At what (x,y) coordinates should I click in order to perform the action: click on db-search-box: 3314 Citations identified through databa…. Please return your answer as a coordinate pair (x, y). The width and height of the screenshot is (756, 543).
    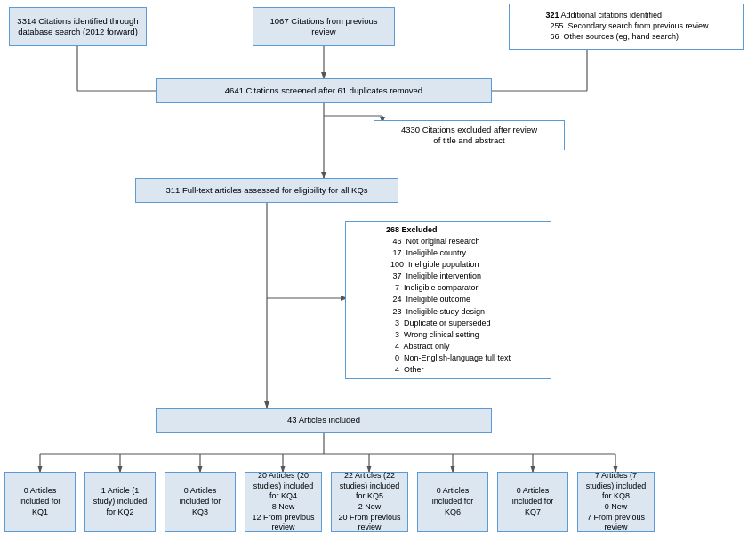
    Looking at the image, I should click on (78, 27).